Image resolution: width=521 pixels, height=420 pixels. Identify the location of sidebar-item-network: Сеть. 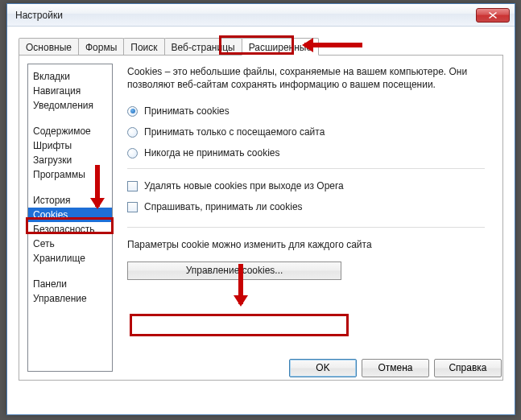
(70, 244).